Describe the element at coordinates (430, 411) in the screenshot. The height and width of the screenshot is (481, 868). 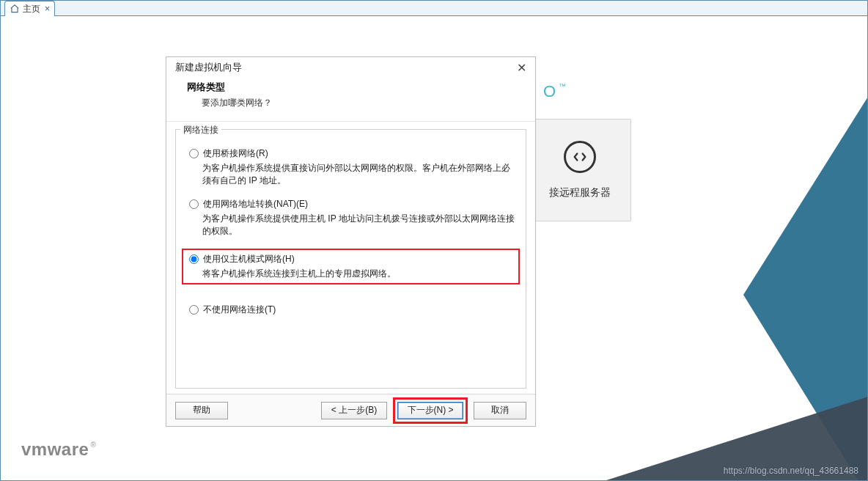
I see `next-button-highlight: 下一步(N) >` at that location.